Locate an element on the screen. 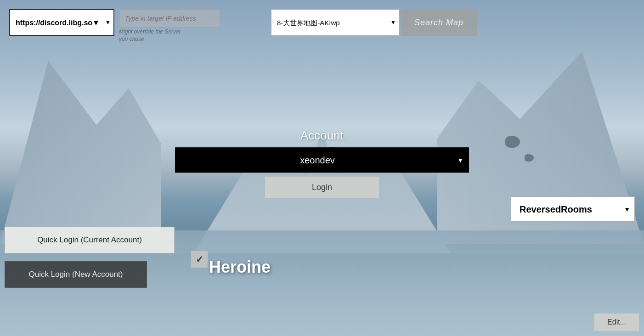 The height and width of the screenshot is (336, 644). account-label: Account is located at coordinates (322, 136).